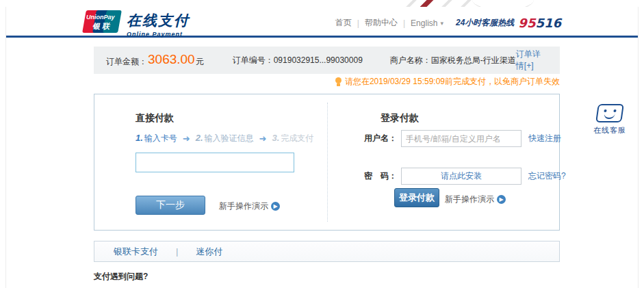 The image size is (644, 288). Describe the element at coordinates (381, 176) in the screenshot. I see `password-label: 密 码：` at that location.